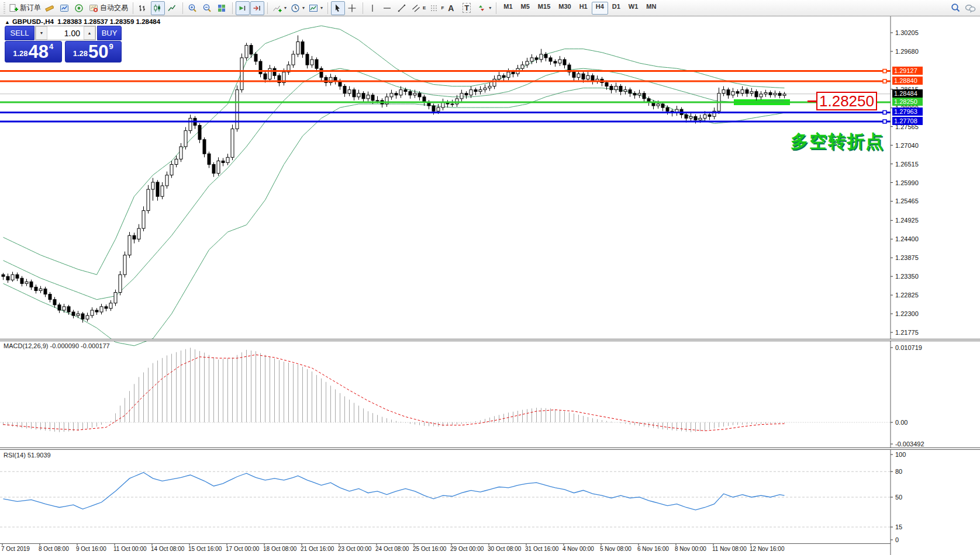  Describe the element at coordinates (812, 102) in the screenshot. I see `price-tag-connector` at that location.